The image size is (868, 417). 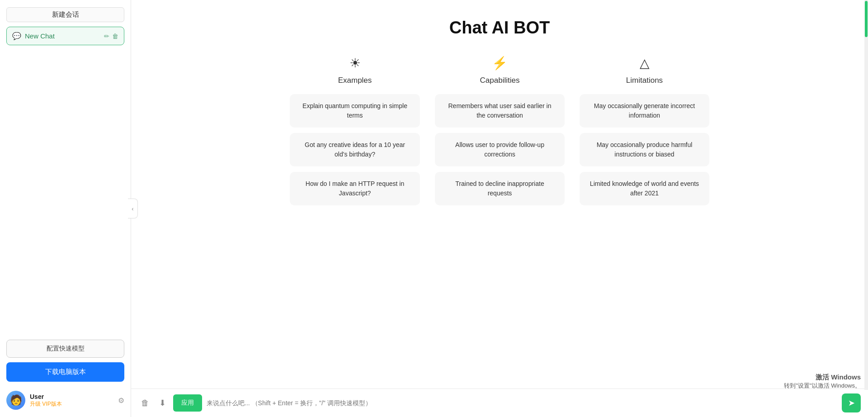 What do you see at coordinates (355, 63) in the screenshot?
I see `examples-icon: ☀` at bounding box center [355, 63].